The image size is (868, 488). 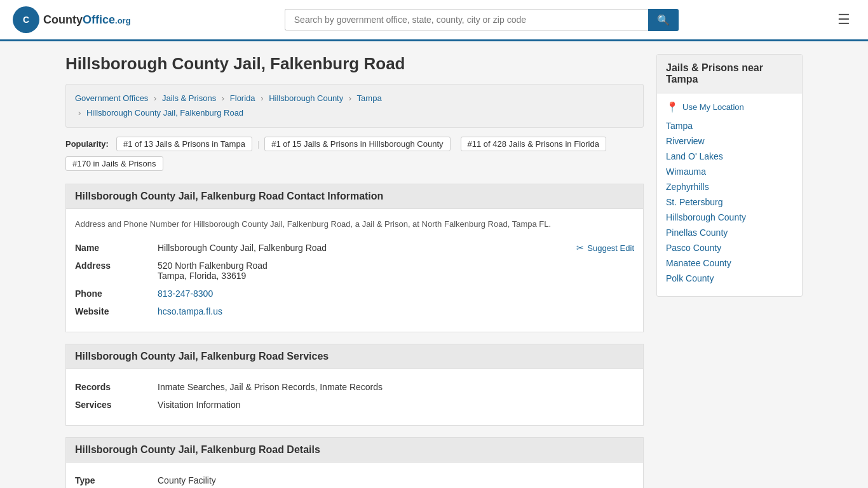 What do you see at coordinates (79, 113) in the screenshot?
I see `breadcrumb-sep-5: ›` at bounding box center [79, 113].